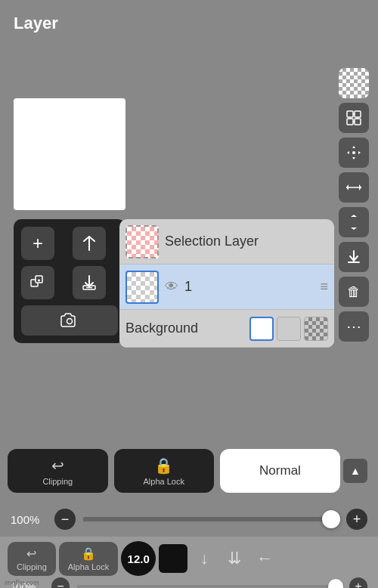 Image resolution: width=378 pixels, height=588 pixels. What do you see at coordinates (142, 242) in the screenshot?
I see `layer-thumb-selection` at bounding box center [142, 242].